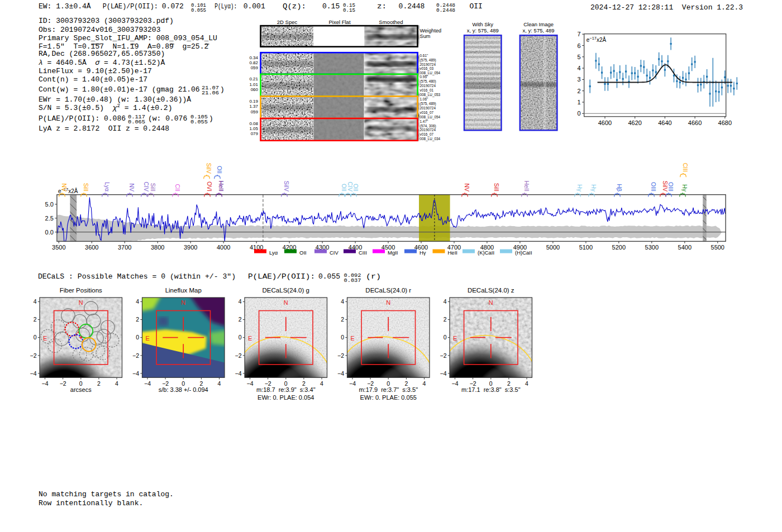 This screenshot has width=782, height=532. I want to click on svg-text:No matching targets in catalog: No matching targets in catalog., so click(106, 495).